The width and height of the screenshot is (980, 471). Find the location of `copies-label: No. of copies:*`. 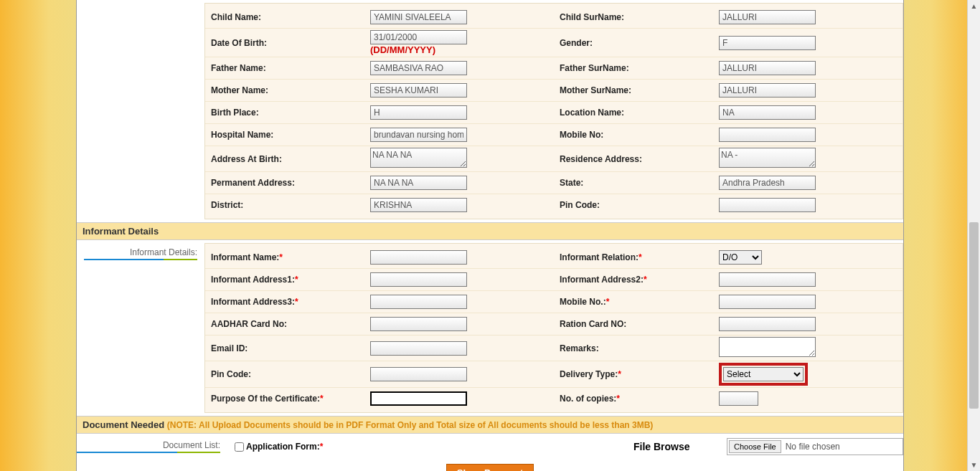

copies-label: No. of copies:* is located at coordinates (634, 399).